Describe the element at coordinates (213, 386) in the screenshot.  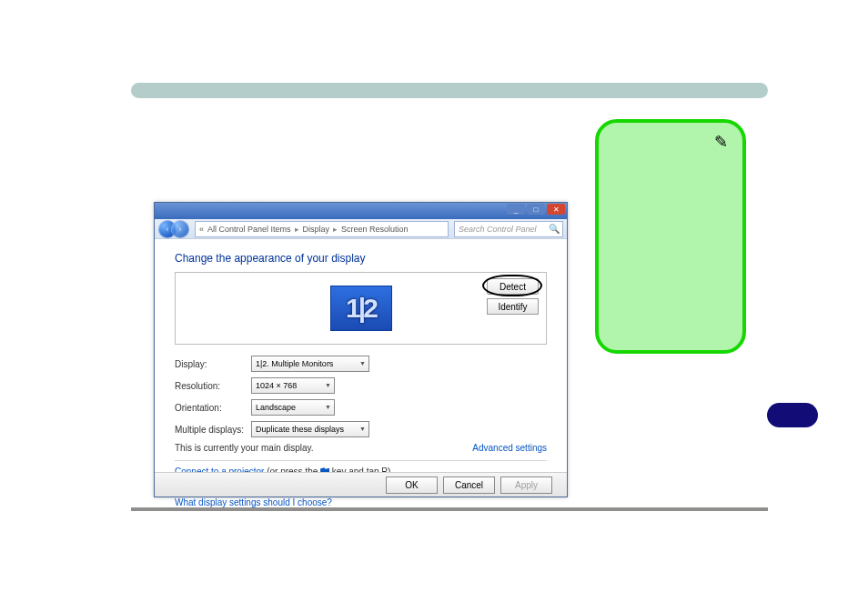
I see `resolution-label: Resolution:` at that location.